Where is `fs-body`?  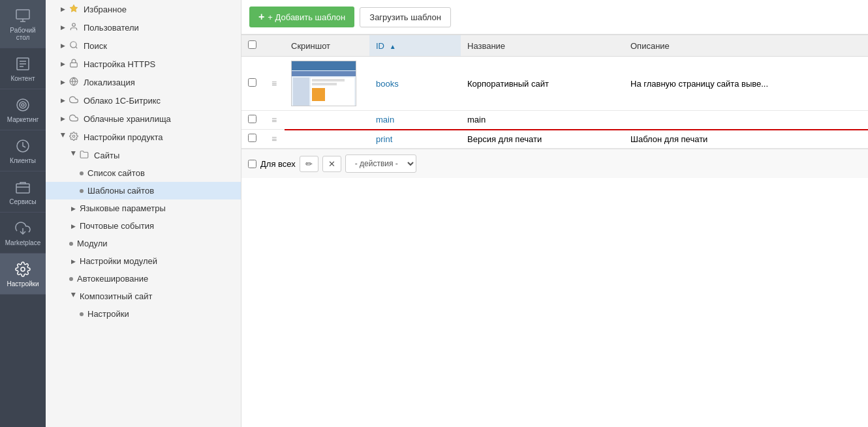 fs-body is located at coordinates (324, 92).